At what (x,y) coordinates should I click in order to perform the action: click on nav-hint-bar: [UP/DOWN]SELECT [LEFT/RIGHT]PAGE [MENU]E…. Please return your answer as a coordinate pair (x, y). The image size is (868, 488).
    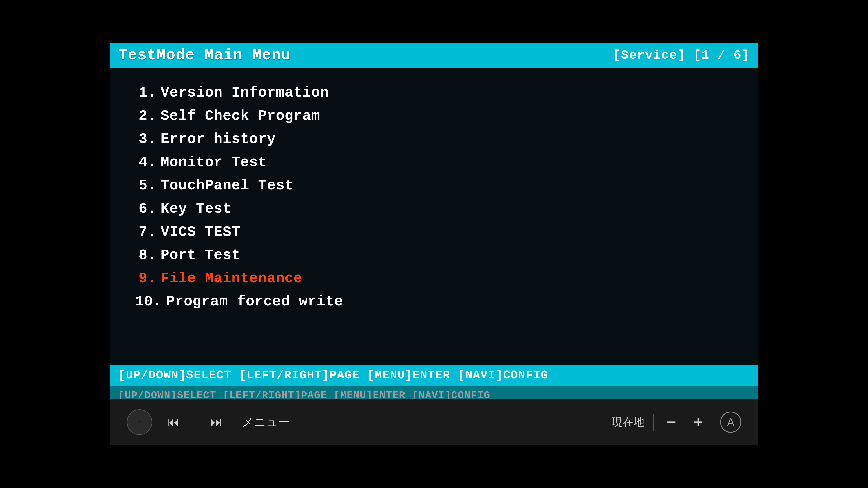
    Looking at the image, I should click on (434, 375).